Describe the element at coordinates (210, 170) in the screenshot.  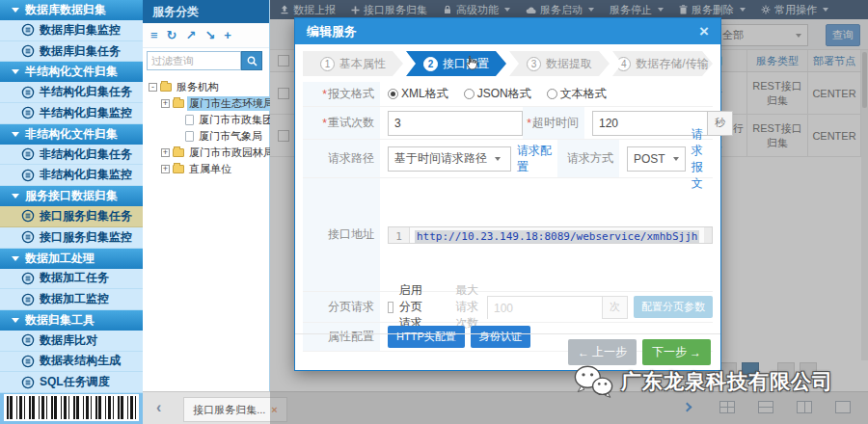
I see `tree-node-label: 直属单位` at that location.